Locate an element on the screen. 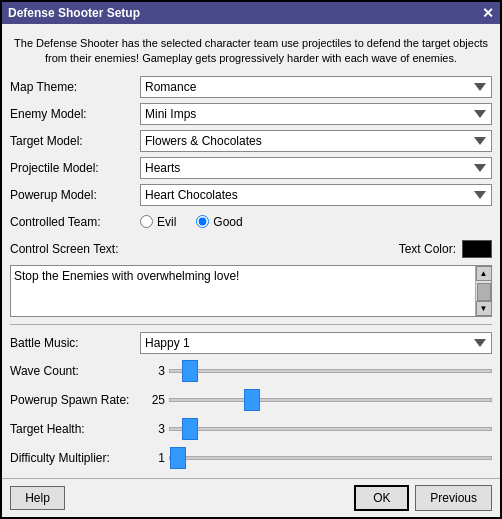  target-health-slider is located at coordinates (330, 429).